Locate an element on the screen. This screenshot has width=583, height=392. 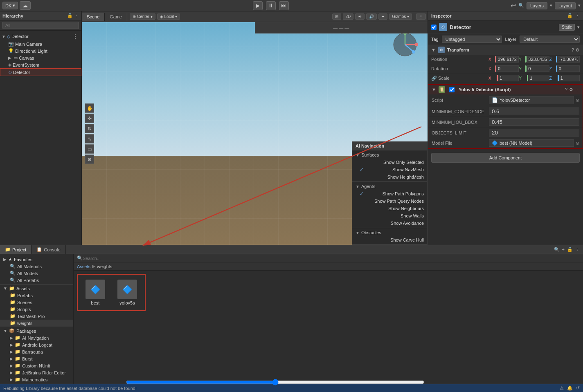
ai-nav-show-carve-hull: ✓ Show Carve Hull is located at coordinates (389, 240).